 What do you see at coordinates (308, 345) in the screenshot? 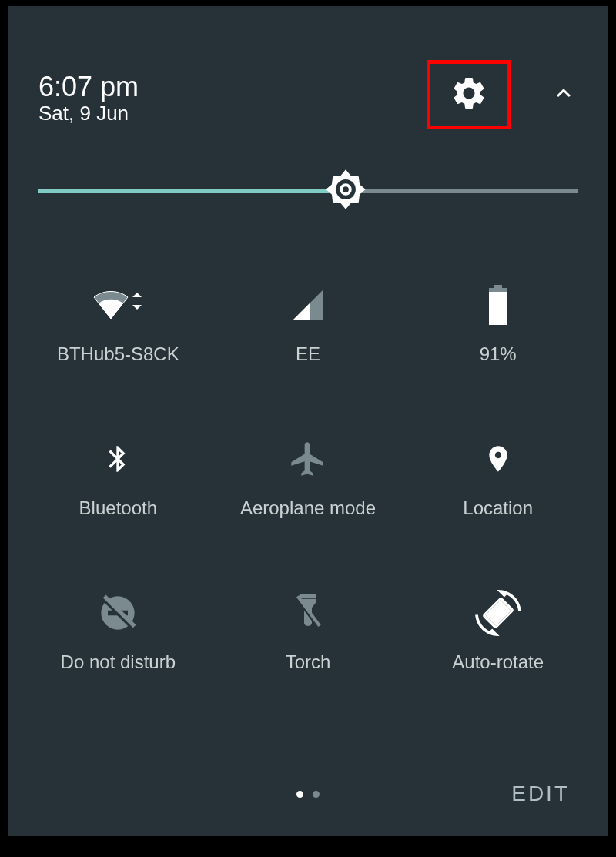
I see `tile-cellular: EE` at bounding box center [308, 345].